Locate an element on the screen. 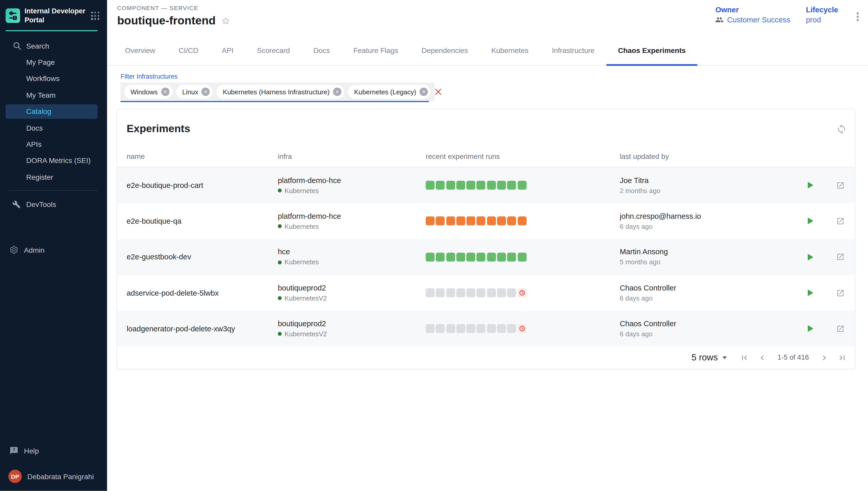 This screenshot has width=868, height=491. infrastructure-filter-input: Windows Linux Kubernetes (Harness Infras… is located at coordinates (275, 92).